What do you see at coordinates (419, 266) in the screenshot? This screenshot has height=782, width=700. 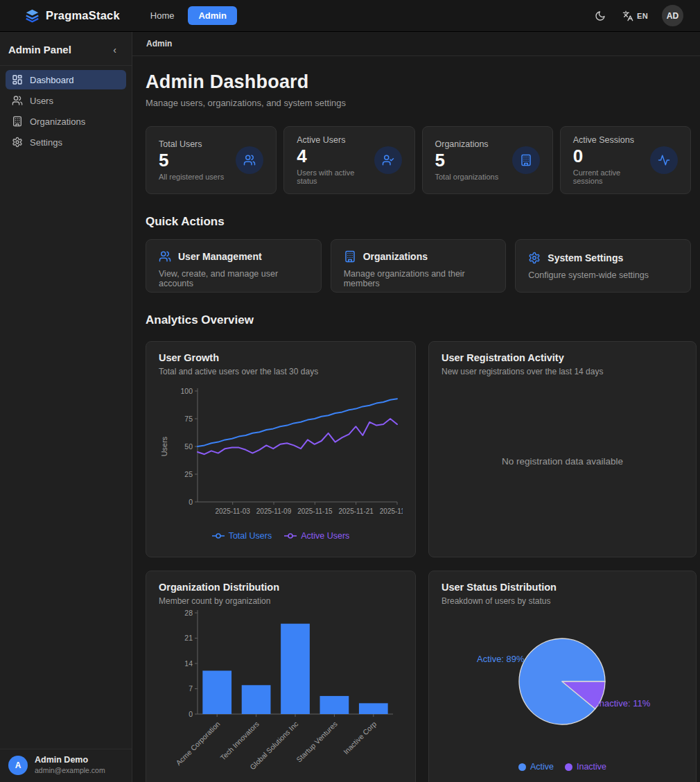 I see `quick-actions-grid: User Management View, create, and manage…` at bounding box center [419, 266].